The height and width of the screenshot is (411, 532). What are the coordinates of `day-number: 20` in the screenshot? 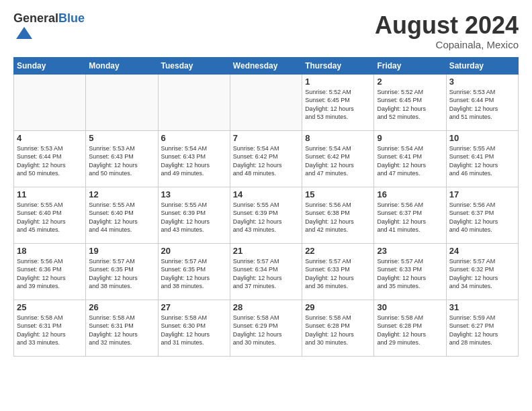 It's located at (194, 251).